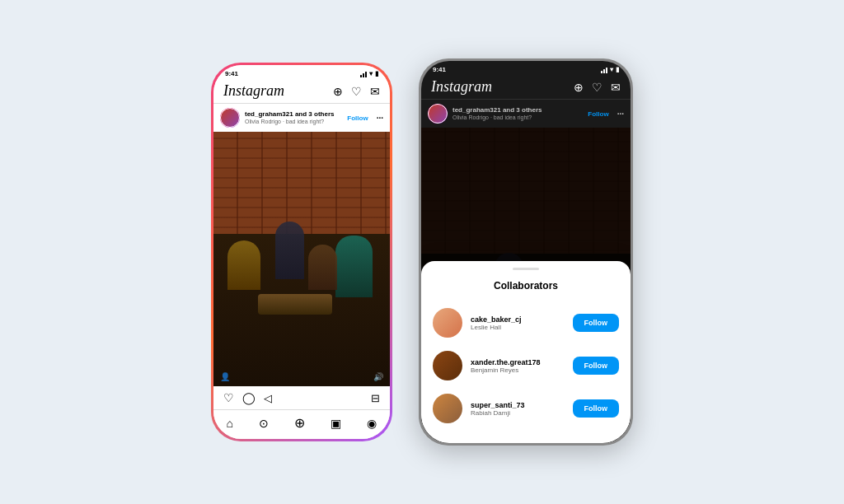  What do you see at coordinates (302, 118) in the screenshot?
I see `post-header-1: ted_graham321 and 3 others Olivia Rodrig…` at bounding box center [302, 118].